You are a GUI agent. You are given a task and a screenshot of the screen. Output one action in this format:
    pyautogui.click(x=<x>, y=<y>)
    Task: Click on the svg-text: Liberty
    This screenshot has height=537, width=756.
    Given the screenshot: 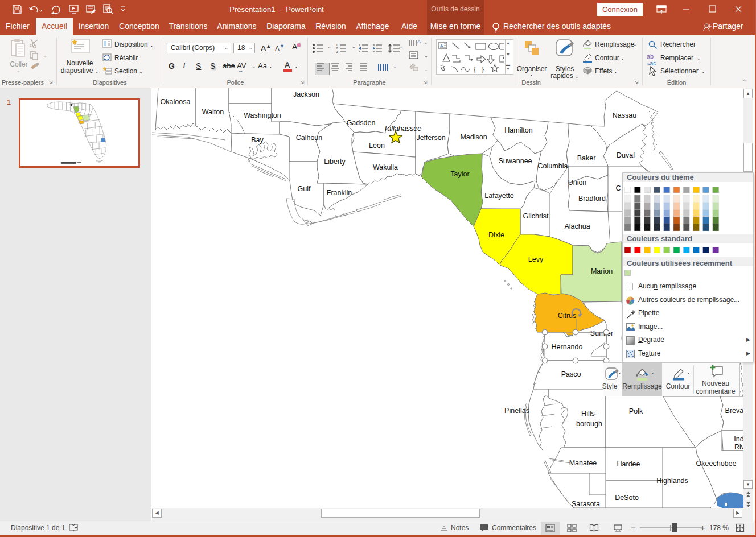 What is the action you would take?
    pyautogui.click(x=335, y=162)
    